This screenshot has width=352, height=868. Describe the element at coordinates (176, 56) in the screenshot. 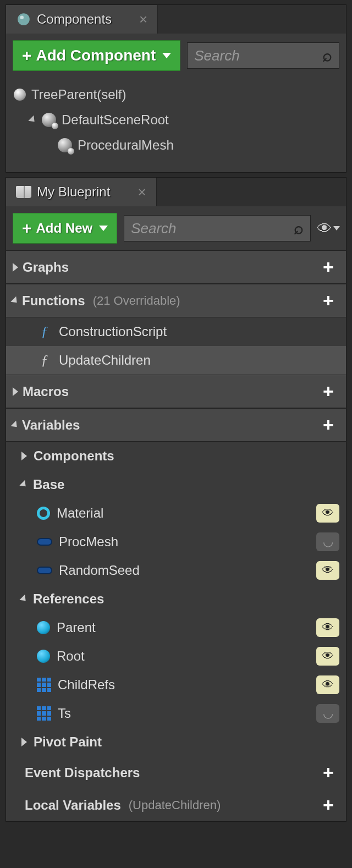

I see `components-toolbar: + Add Component Search ⌕` at that location.